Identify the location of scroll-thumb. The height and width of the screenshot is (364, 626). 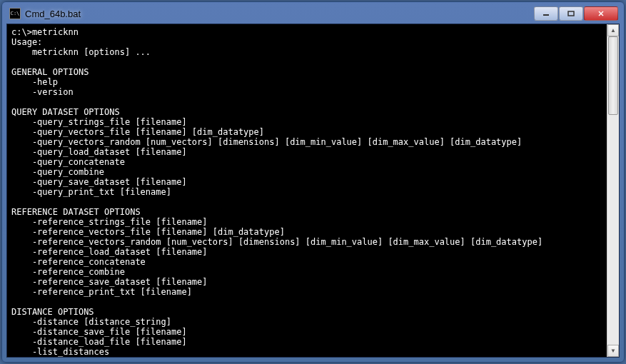
(613, 76).